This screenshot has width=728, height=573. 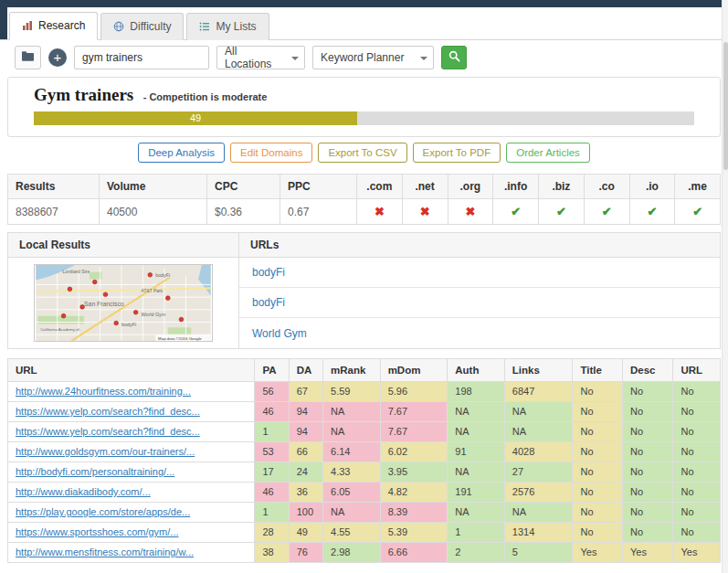 What do you see at coordinates (364, 371) in the screenshot?
I see `serp-header-row: URLPADAmRankmDomAuthLinksTitleDescURL` at bounding box center [364, 371].